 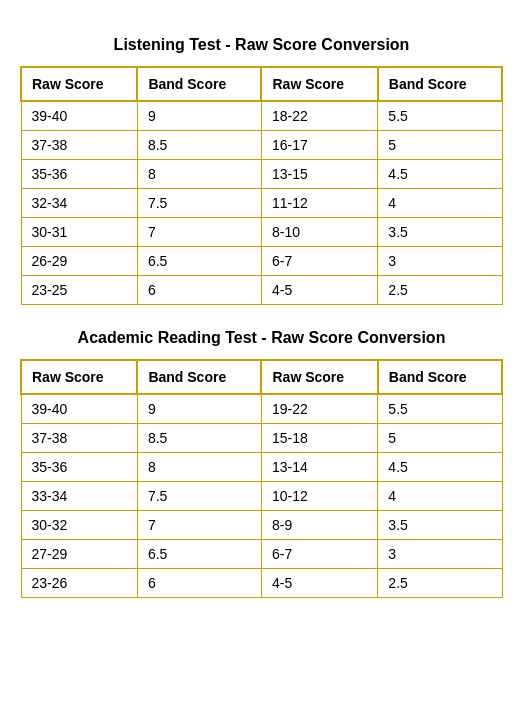 I want to click on table-cell: 26-29, so click(x=79, y=262).